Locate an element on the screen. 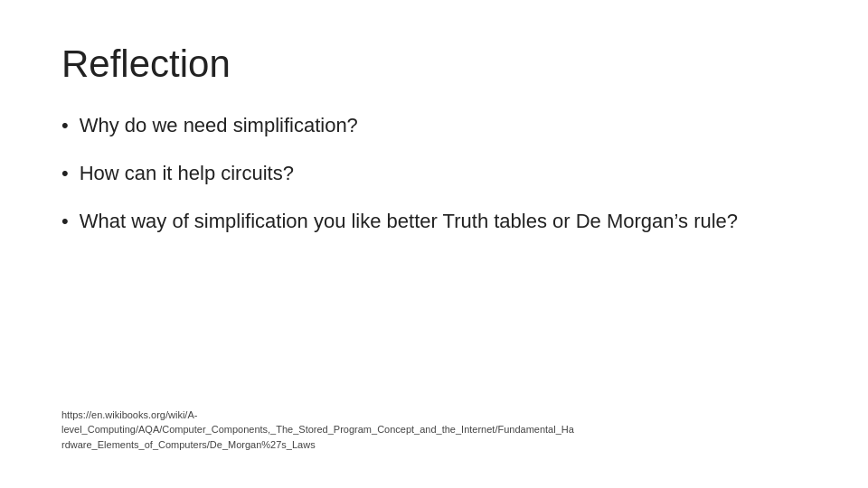 This screenshot has width=868, height=488. list-item: • How can it help circuits? is located at coordinates (434, 174).